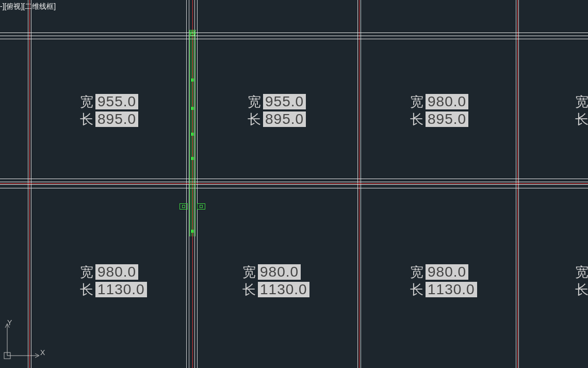  What do you see at coordinates (23, 340) in the screenshot?
I see `ucs-icon: Y X` at bounding box center [23, 340].